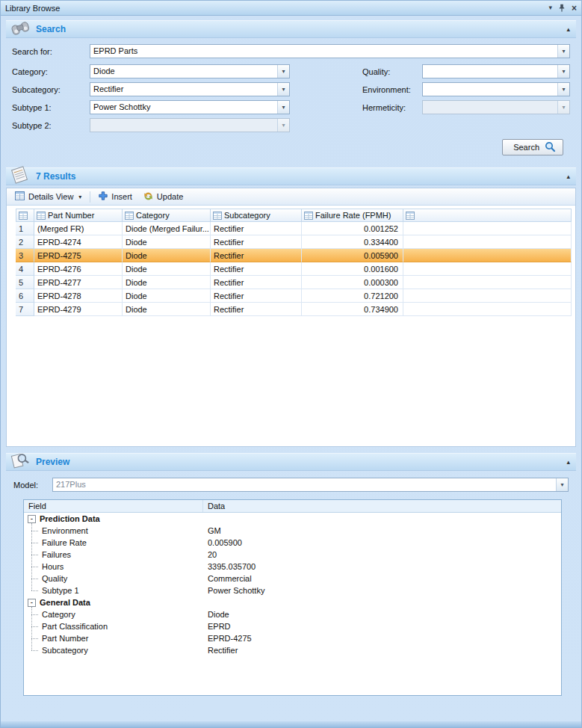  What do you see at coordinates (184, 108) in the screenshot?
I see `subtype1-value: Power Schottky` at bounding box center [184, 108].